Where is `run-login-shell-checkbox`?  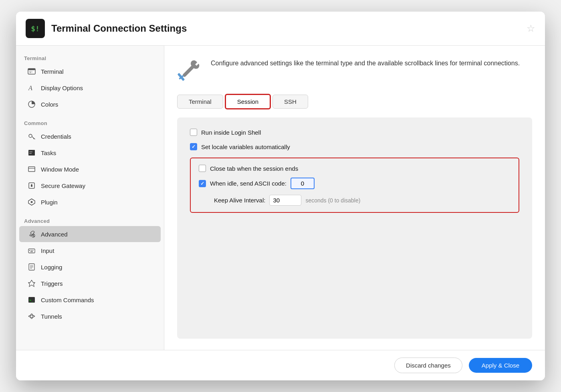
run-login-shell-checkbox is located at coordinates (194, 132).